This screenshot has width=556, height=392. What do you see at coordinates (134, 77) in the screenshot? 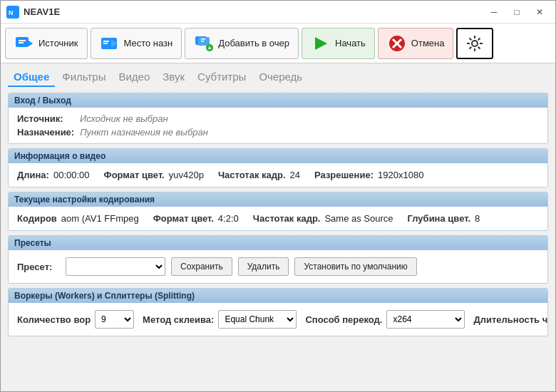
I see `tab-video: Видео` at bounding box center [134, 77].